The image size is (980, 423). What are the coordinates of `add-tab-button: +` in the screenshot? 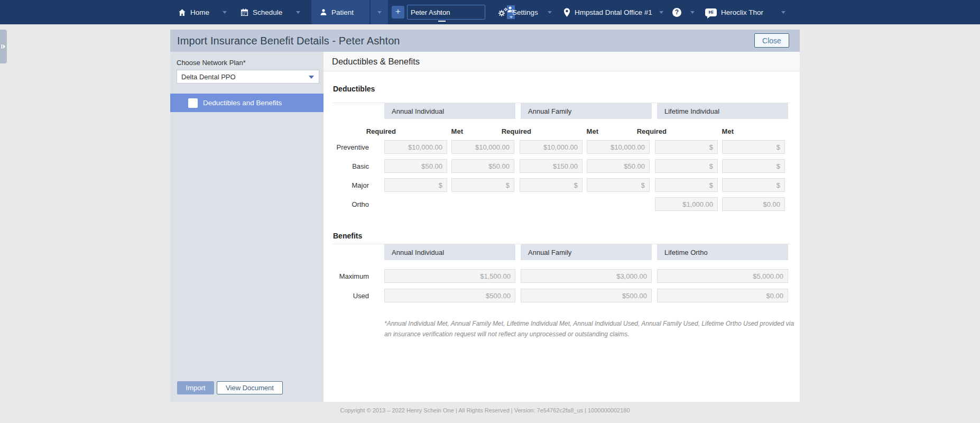 It's located at (398, 12).